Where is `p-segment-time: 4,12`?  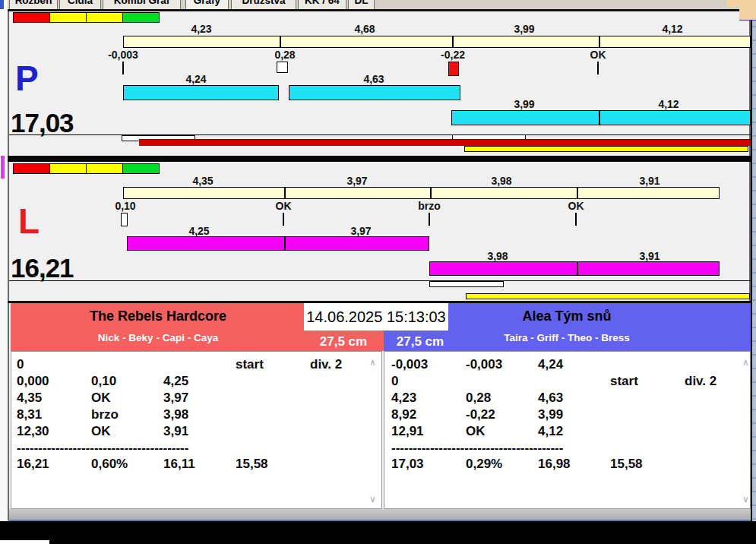 p-segment-time: 4,12 is located at coordinates (672, 29).